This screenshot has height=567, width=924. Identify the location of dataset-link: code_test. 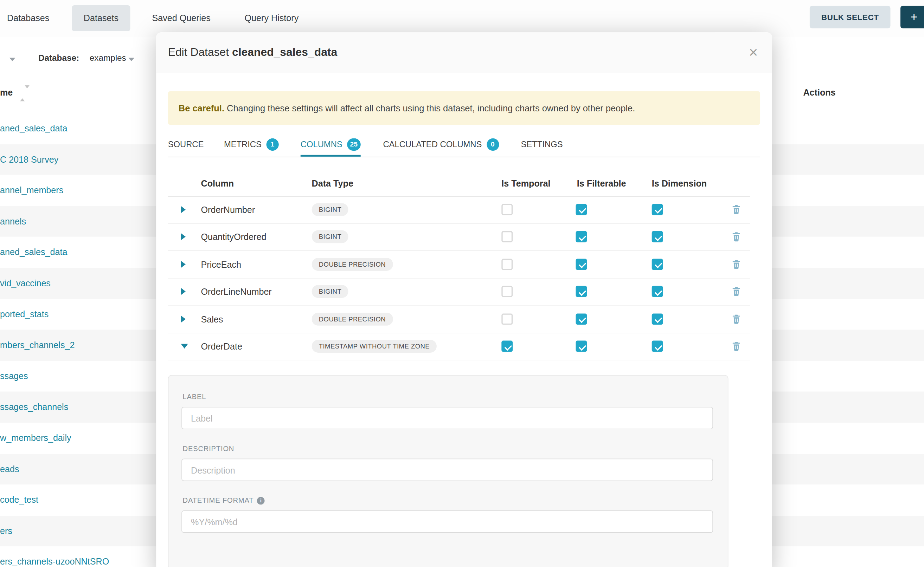
(19, 500).